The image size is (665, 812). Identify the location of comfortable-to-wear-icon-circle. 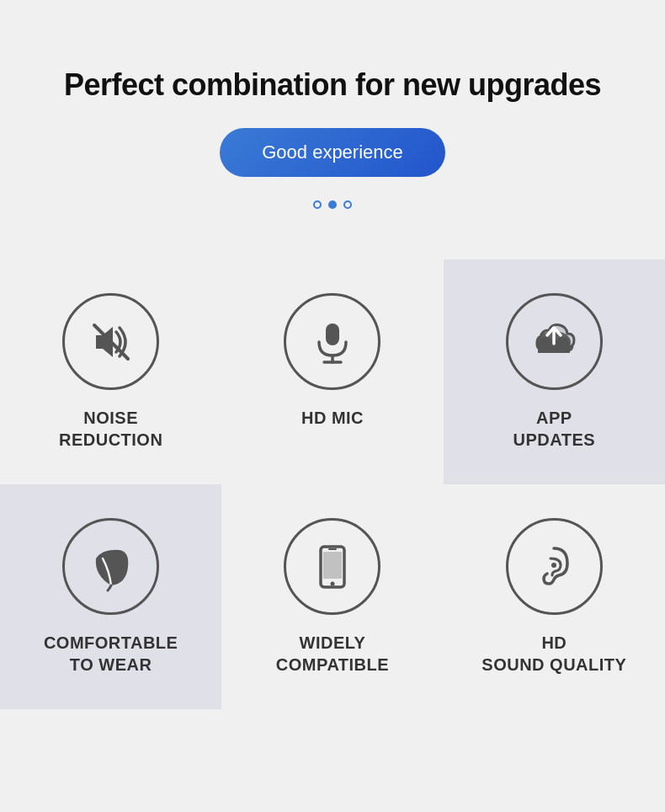
(111, 566).